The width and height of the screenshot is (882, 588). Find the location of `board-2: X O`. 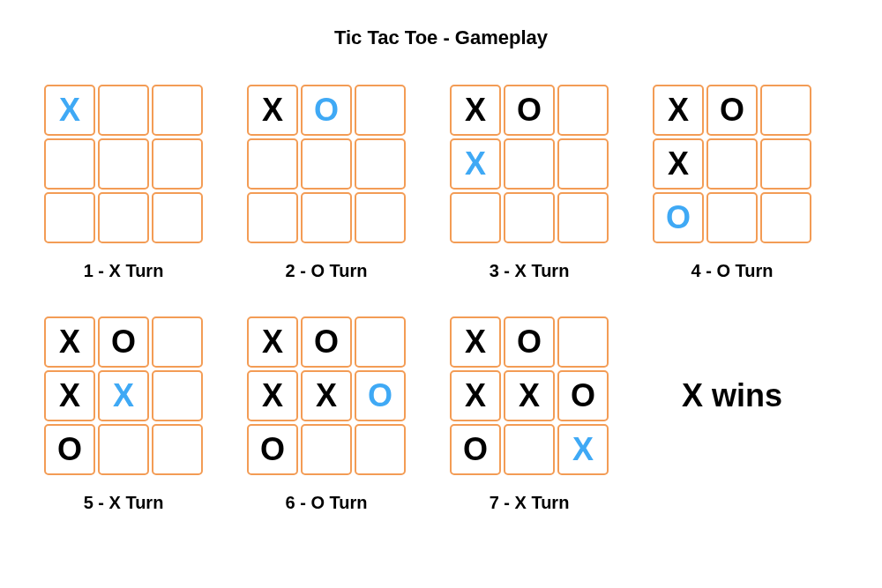

board-2: X O is located at coordinates (326, 164).